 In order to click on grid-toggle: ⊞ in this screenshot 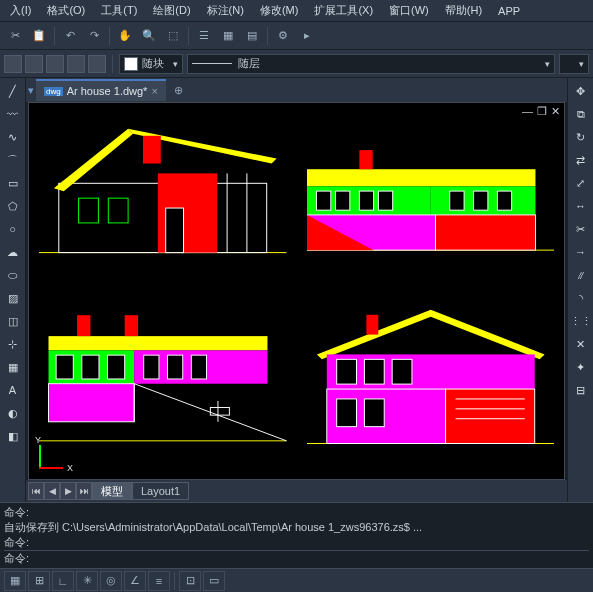, I will do `click(39, 581)`.